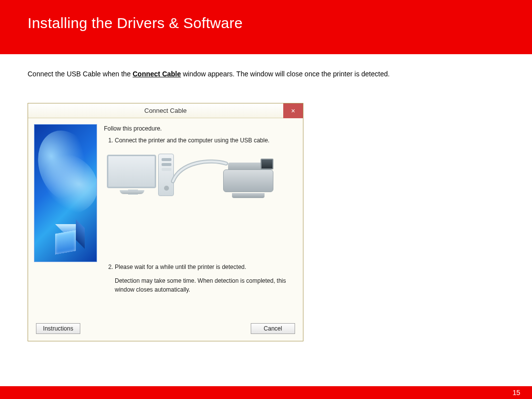  What do you see at coordinates (166, 331) in the screenshot?
I see `dialog-footer: Instructions Cancel` at bounding box center [166, 331].